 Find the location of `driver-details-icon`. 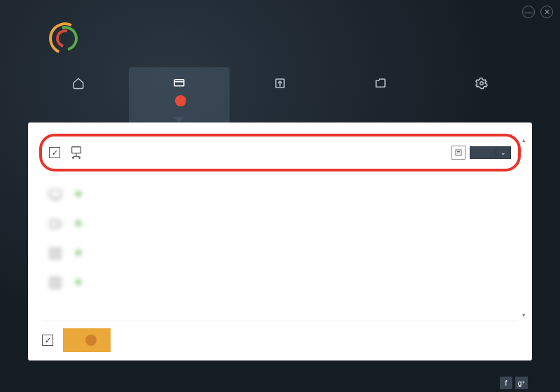

driver-details-icon is located at coordinates (458, 153).